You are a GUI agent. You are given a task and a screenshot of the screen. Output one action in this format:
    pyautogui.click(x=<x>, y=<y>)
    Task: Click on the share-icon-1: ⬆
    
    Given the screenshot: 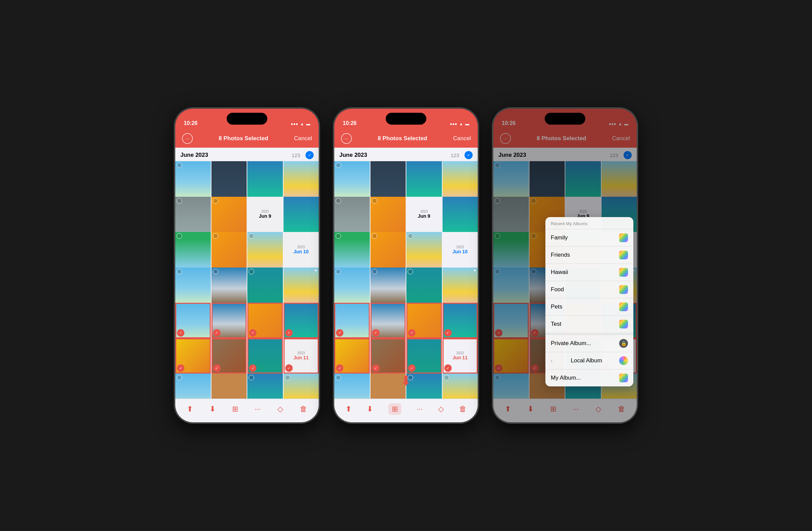 What is the action you would take?
    pyautogui.click(x=190, y=409)
    